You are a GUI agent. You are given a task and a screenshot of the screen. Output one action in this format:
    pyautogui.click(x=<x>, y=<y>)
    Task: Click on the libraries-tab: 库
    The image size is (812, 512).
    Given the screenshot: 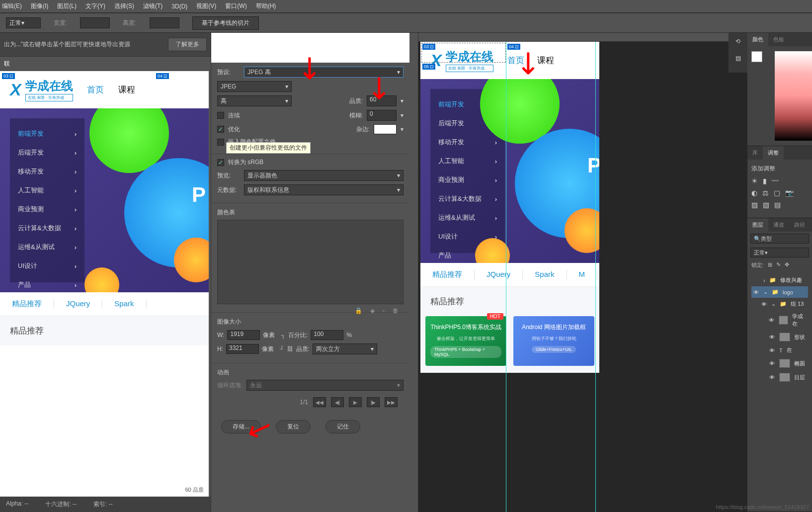 What is the action you would take?
    pyautogui.click(x=755, y=153)
    